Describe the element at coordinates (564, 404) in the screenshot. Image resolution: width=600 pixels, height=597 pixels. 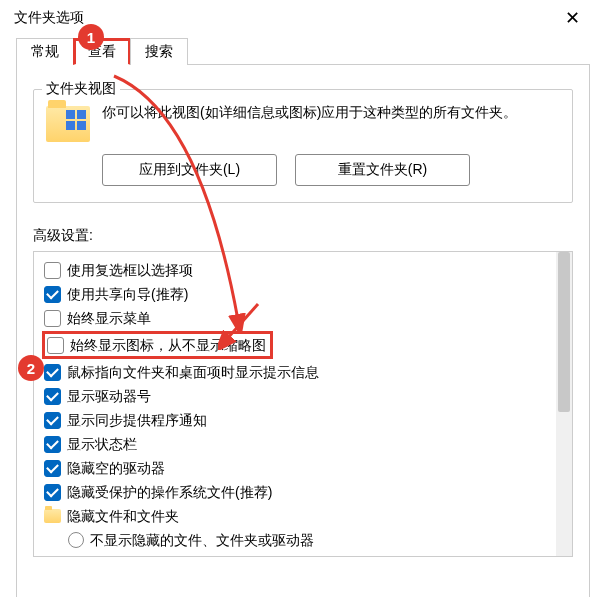
I see `scrollbar` at that location.